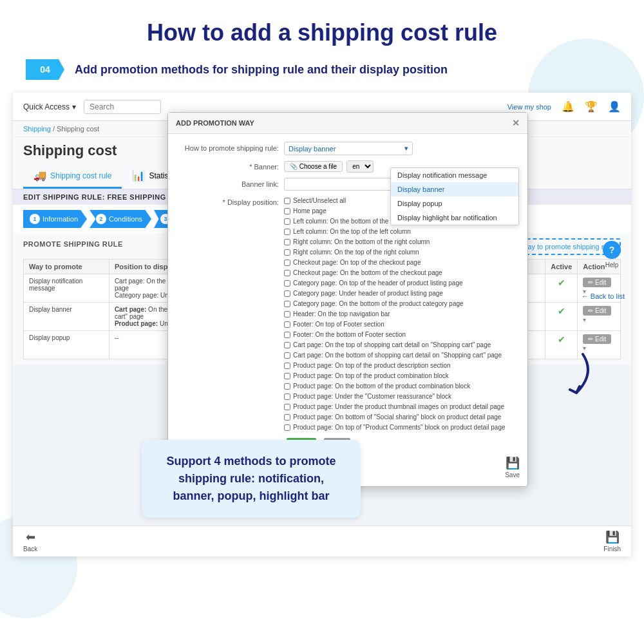 The height and width of the screenshot is (644, 644). What do you see at coordinates (67, 317) in the screenshot?
I see `row2-way: Display banner` at bounding box center [67, 317].